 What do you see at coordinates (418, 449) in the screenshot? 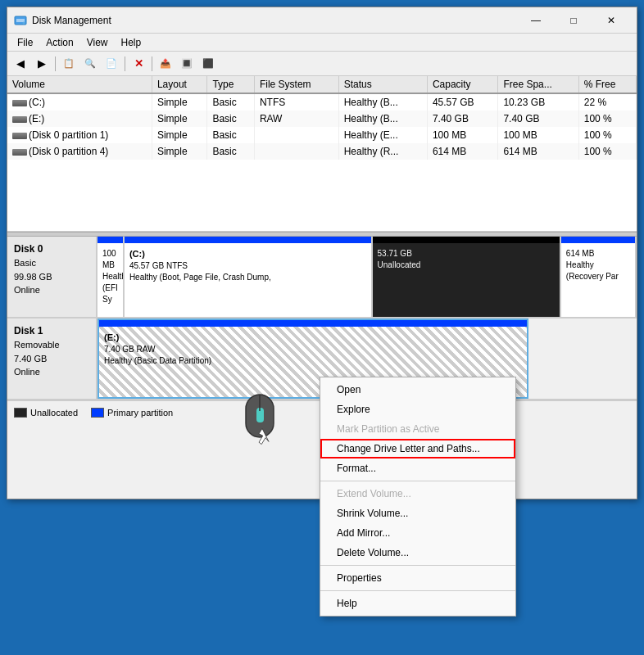
I see `ctx-change-drive-letter: Change Drive Letter and Paths...` at bounding box center [418, 449].